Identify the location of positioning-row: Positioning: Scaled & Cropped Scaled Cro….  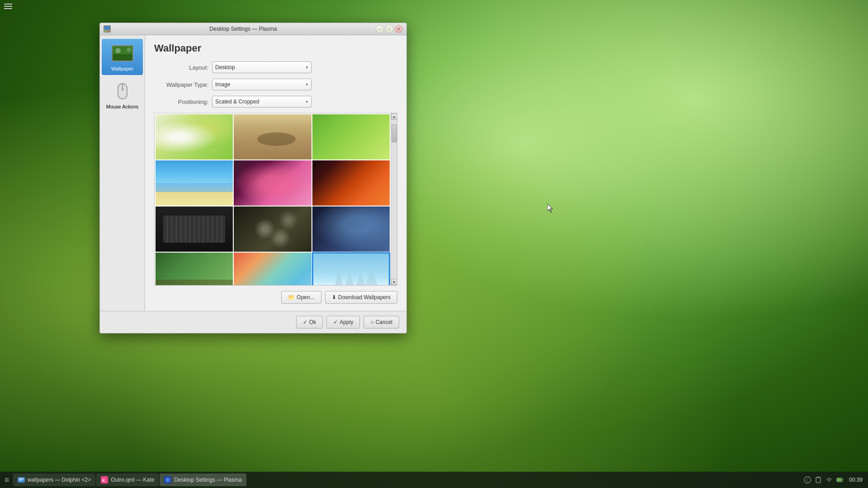
(276, 102).